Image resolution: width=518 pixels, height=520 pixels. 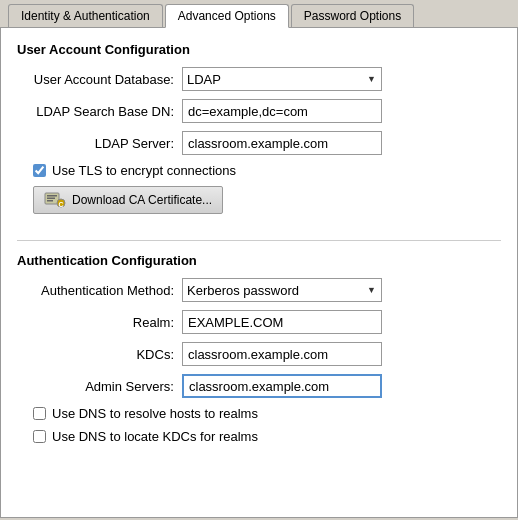 I want to click on database-select-wrapper: LDAPLocalActive Directory, so click(x=282, y=79).